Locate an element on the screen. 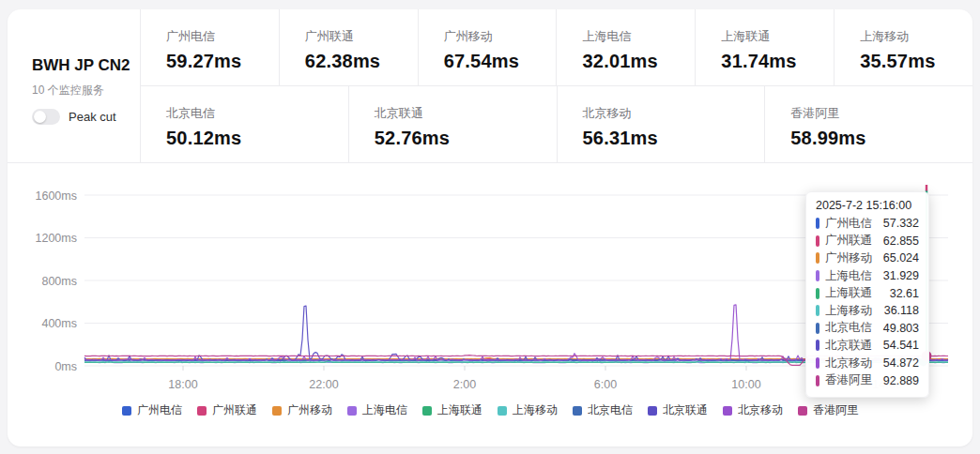 The image size is (980, 454). stat-cell: 北京移动56.31ms is located at coordinates (661, 124).